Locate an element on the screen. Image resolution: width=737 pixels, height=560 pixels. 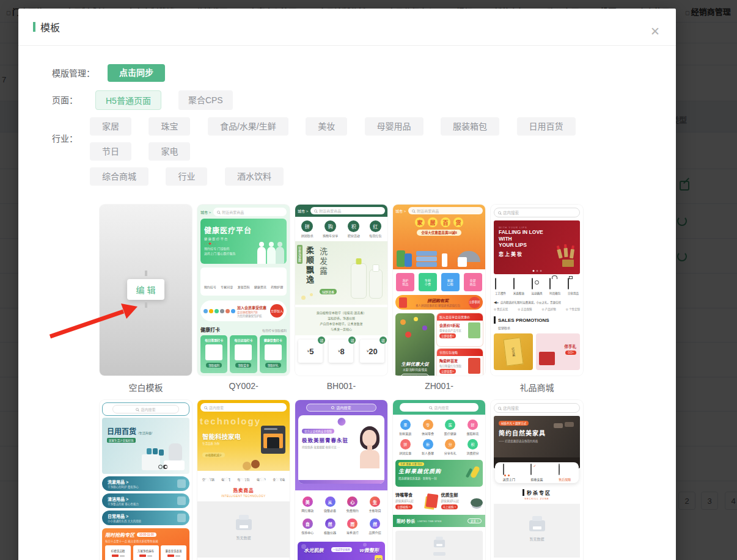
product-name: 万家净色抹布 is located at coordinates (146, 551).